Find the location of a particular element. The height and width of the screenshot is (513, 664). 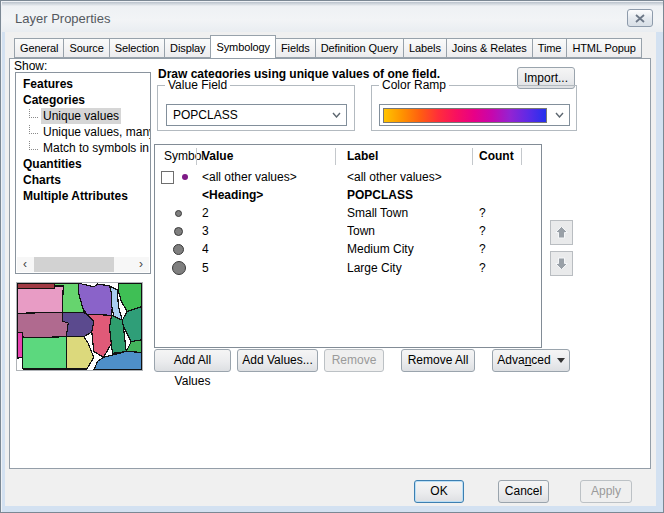

cell-label: Small Town is located at coordinates (413, 213).